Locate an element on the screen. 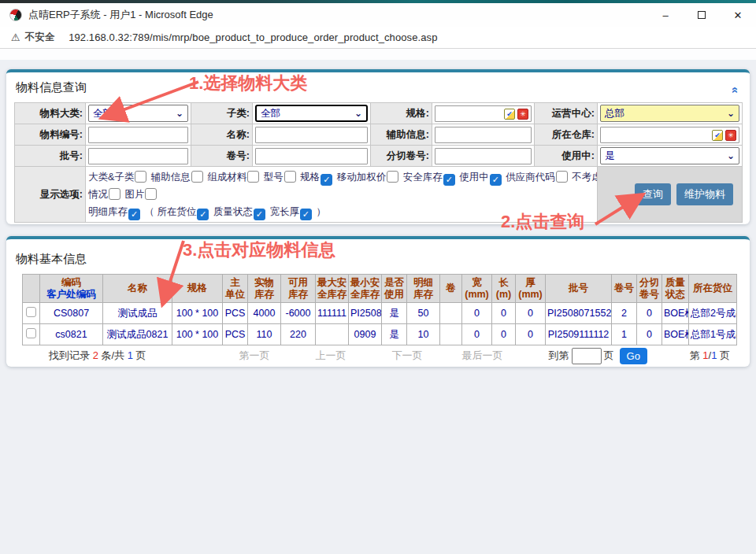 The image size is (756, 554). option-checkbox-materials is located at coordinates (254, 176).